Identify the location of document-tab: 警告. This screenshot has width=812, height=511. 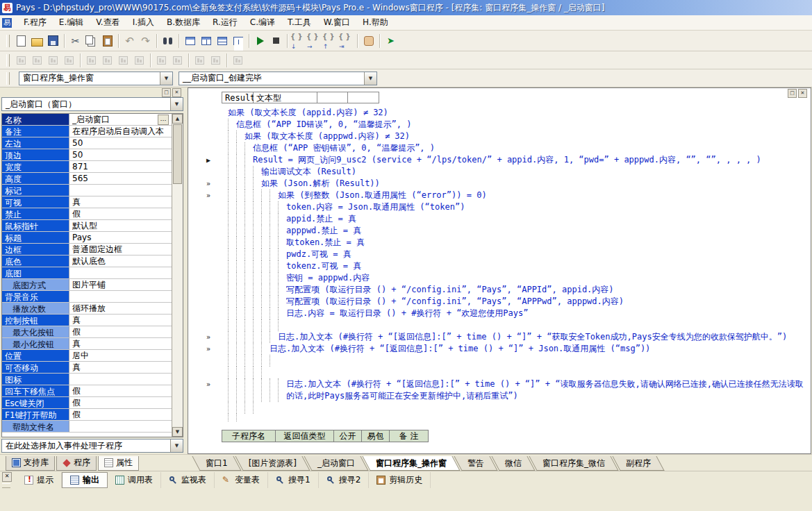
(476, 464).